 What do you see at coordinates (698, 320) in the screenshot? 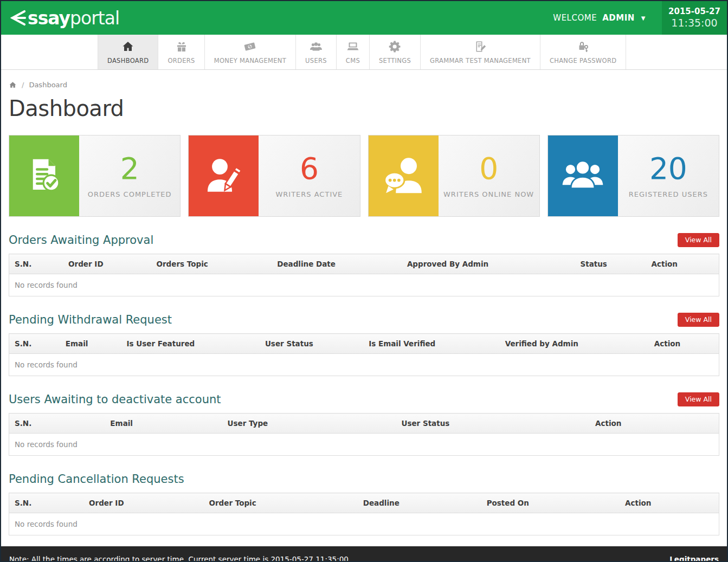
I see `view-all-button-pending-withdrawal-request: View All` at bounding box center [698, 320].